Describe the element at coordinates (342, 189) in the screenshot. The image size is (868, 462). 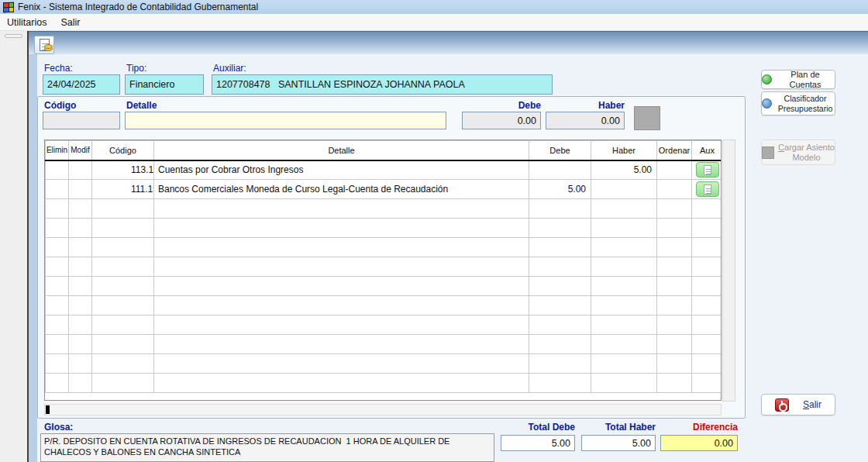
I see `grid-cell-detalle: Bancos Comerciales Moneda de Curso Legal…` at that location.